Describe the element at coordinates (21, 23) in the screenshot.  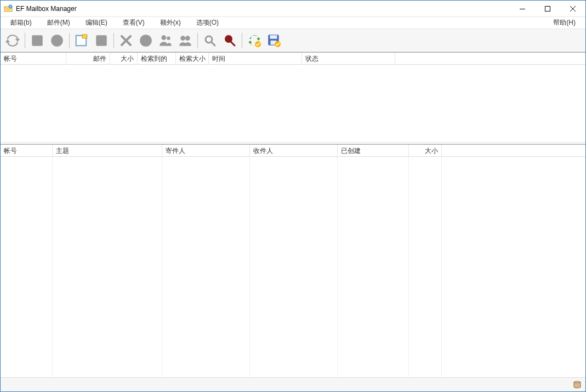
I see `menu-mailbox: 邮箱(b)` at that location.